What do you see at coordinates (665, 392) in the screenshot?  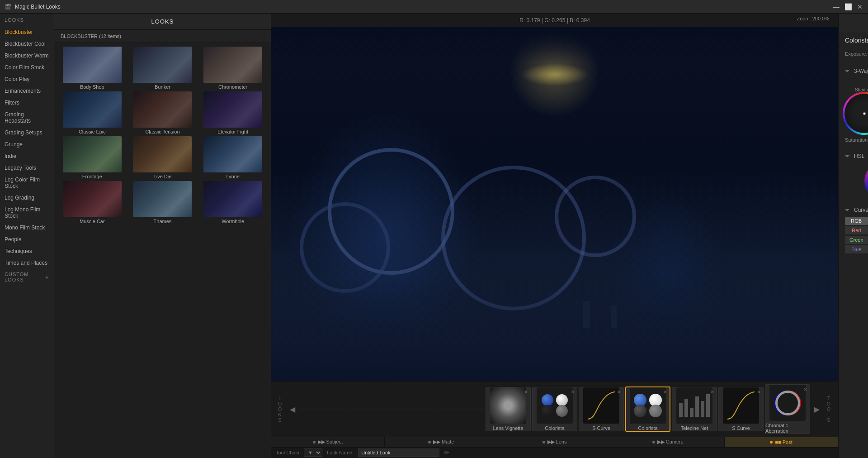 I see `tool-close-colorista-2: ✕` at bounding box center [665, 392].